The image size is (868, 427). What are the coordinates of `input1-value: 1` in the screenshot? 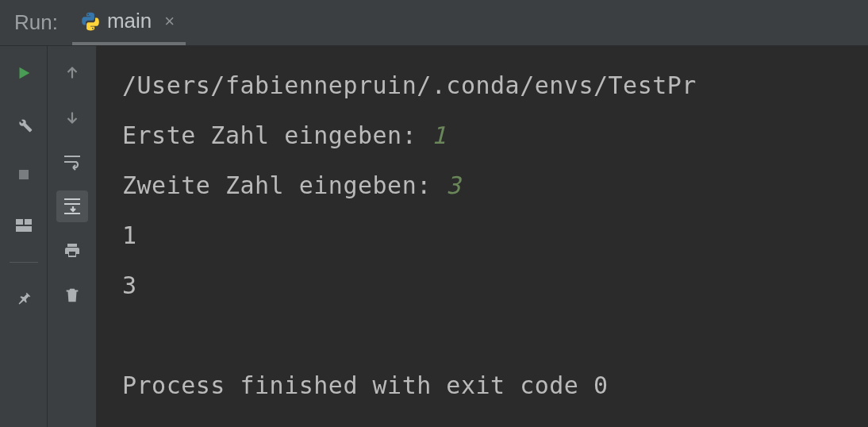 It's located at (440, 135).